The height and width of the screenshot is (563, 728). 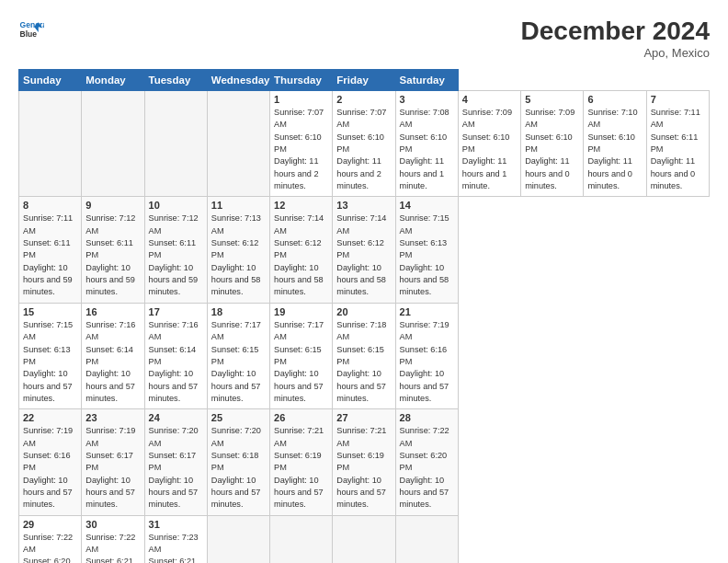 What do you see at coordinates (176, 418) in the screenshot?
I see `day-number: 24` at bounding box center [176, 418].